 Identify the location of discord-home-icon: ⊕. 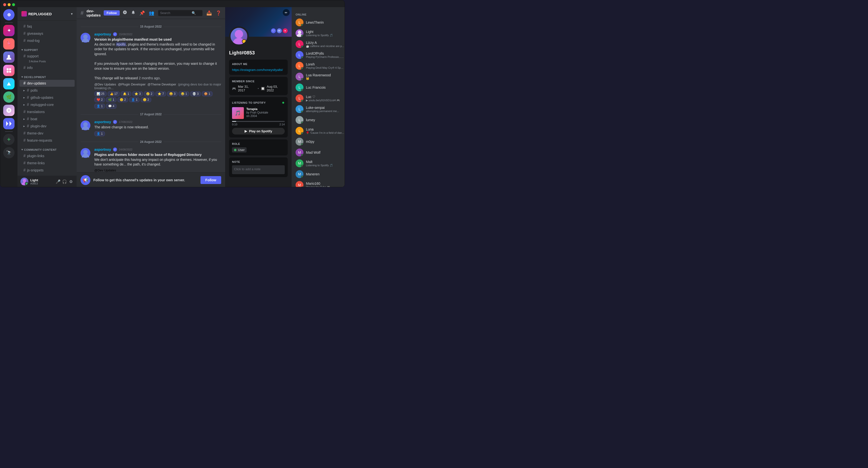
(9, 15).